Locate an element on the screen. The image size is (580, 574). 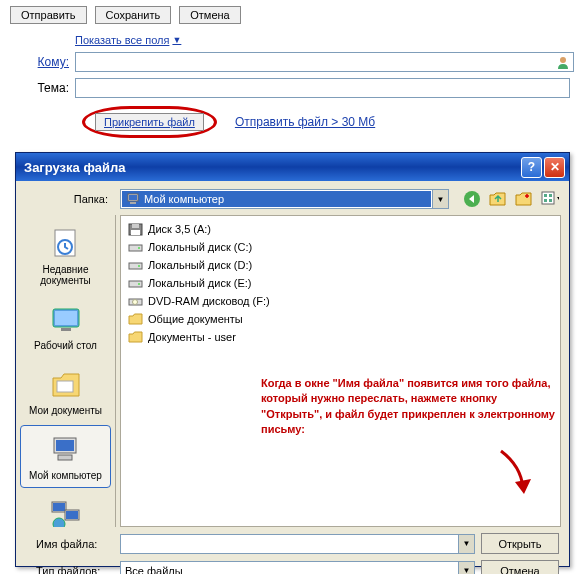
filetype-label: Тип файлов: is located at coordinates (70, 570).